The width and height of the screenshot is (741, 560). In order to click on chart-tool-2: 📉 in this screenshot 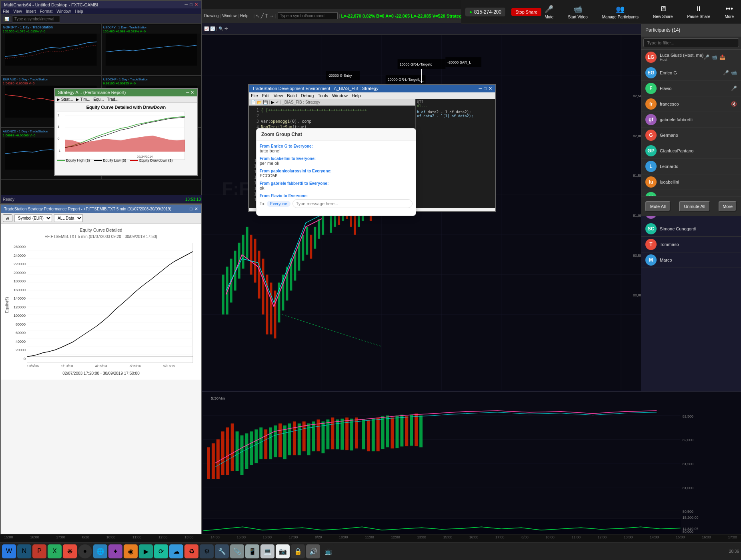, I will do `click(212, 29)`.